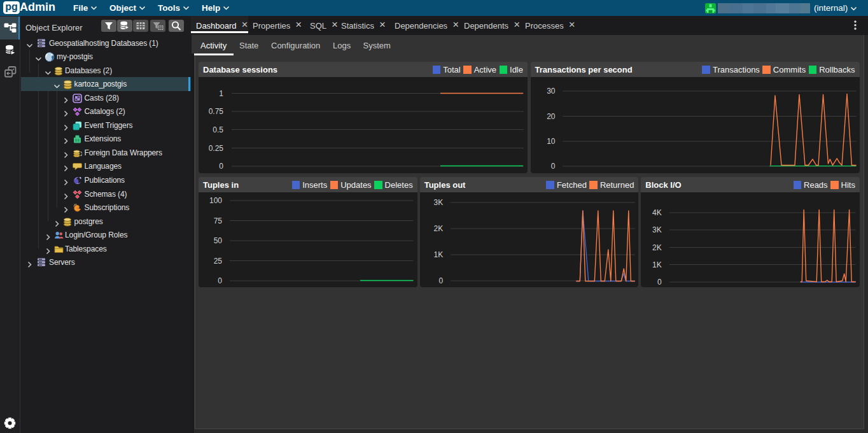 The width and height of the screenshot is (868, 433). What do you see at coordinates (551, 117) in the screenshot?
I see `svg-text: 20` at bounding box center [551, 117].